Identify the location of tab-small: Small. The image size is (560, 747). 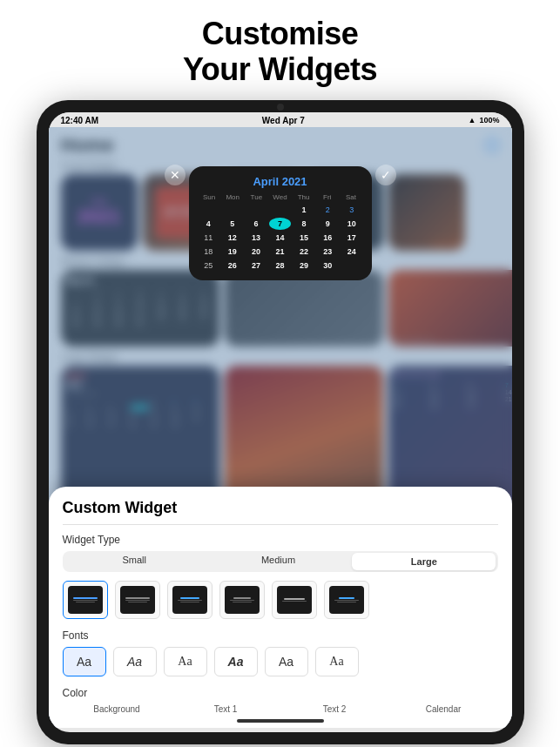
(134, 562).